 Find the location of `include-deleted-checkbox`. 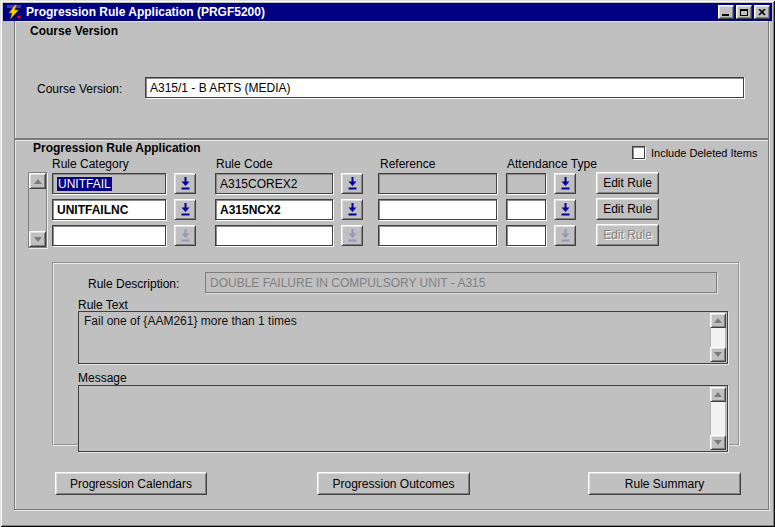

include-deleted-checkbox is located at coordinates (638, 152).